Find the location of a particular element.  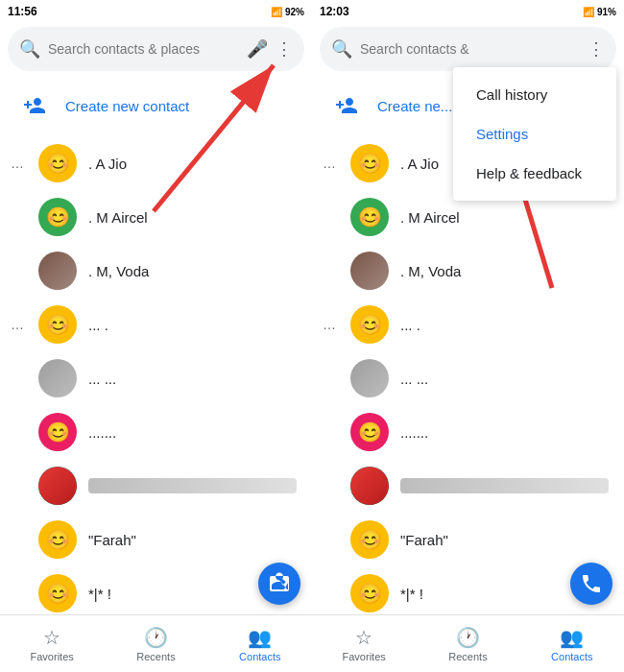

right-search-input is located at coordinates (470, 49).